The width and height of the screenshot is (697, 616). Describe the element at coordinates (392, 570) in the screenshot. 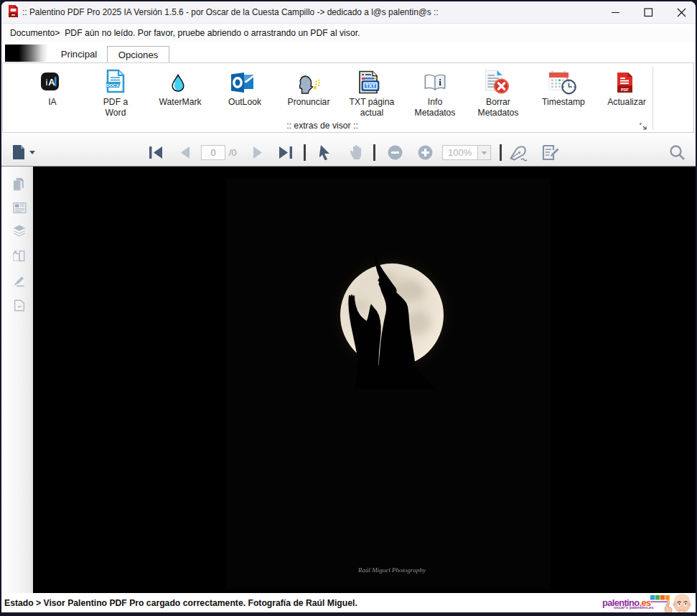

I see `svg-text: Raúl Miguel Photography` at that location.